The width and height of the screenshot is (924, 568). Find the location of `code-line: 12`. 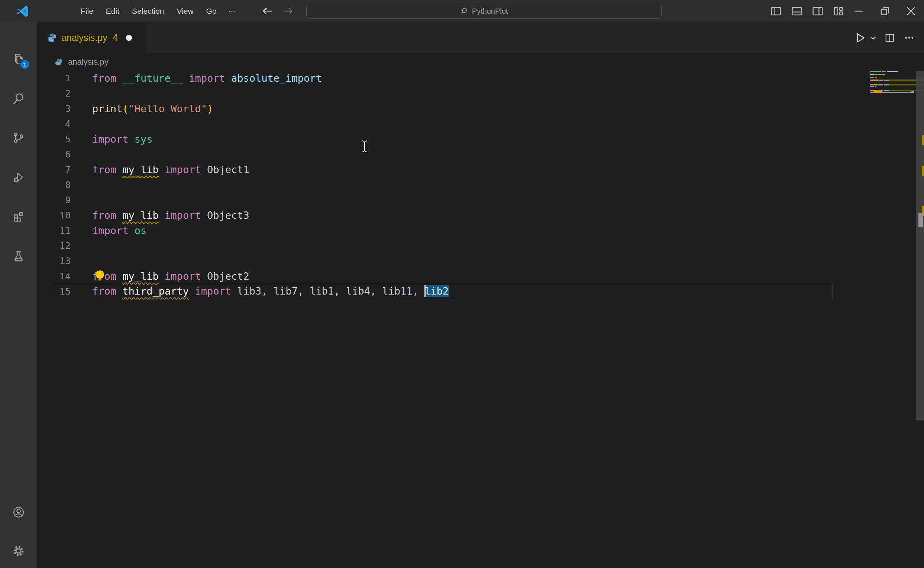

code-line: 12 is located at coordinates (442, 246).